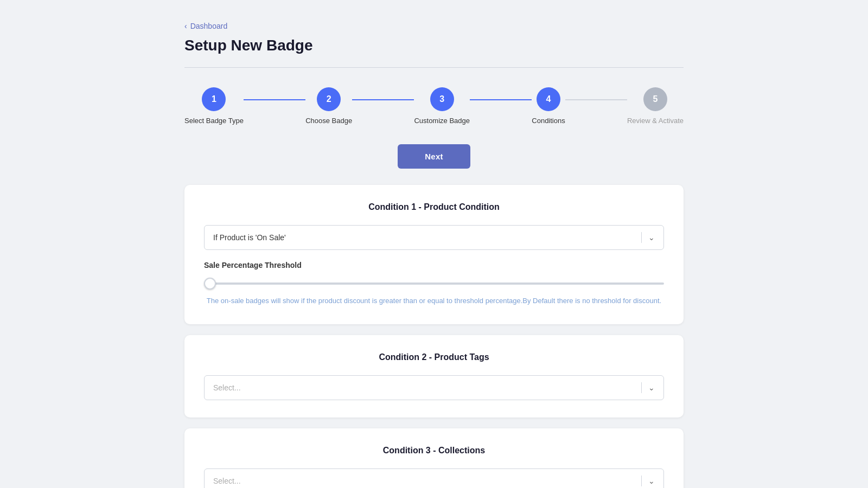 This screenshot has width=868, height=488. What do you see at coordinates (548, 106) in the screenshot?
I see `step-4: 4 Conditions` at bounding box center [548, 106].